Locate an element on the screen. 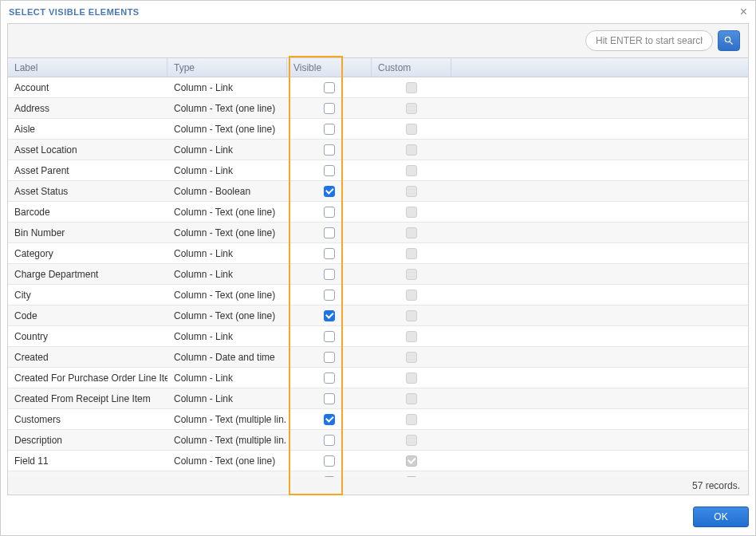  table-row: CityColumn - Text (one line) is located at coordinates (378, 295).